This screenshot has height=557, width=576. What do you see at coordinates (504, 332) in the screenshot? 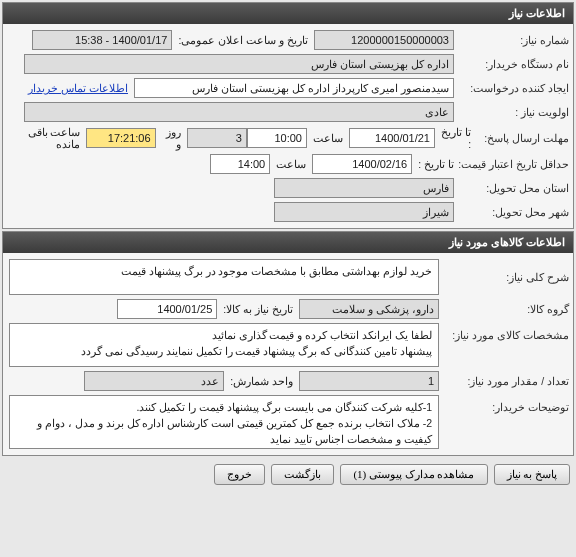
I see `spec-label: مشخصات کالای مورد نیاز:` at bounding box center [504, 332].